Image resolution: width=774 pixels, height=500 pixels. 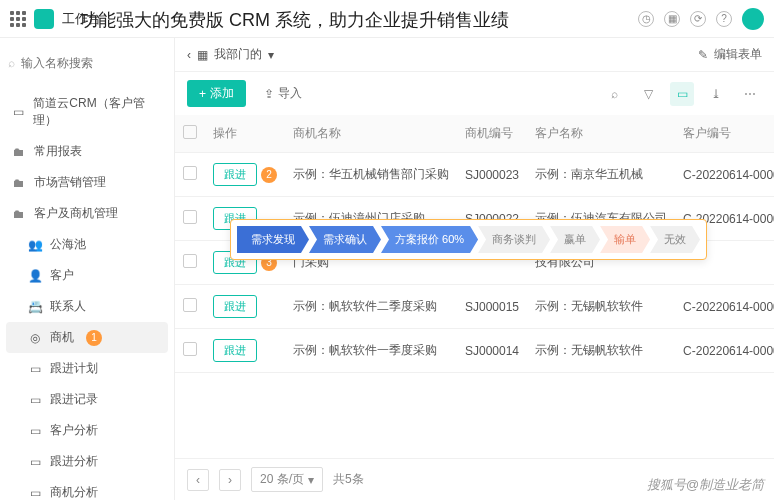 I want to click on sidebar-item-11: ▭跟进分析, so click(x=87, y=462).